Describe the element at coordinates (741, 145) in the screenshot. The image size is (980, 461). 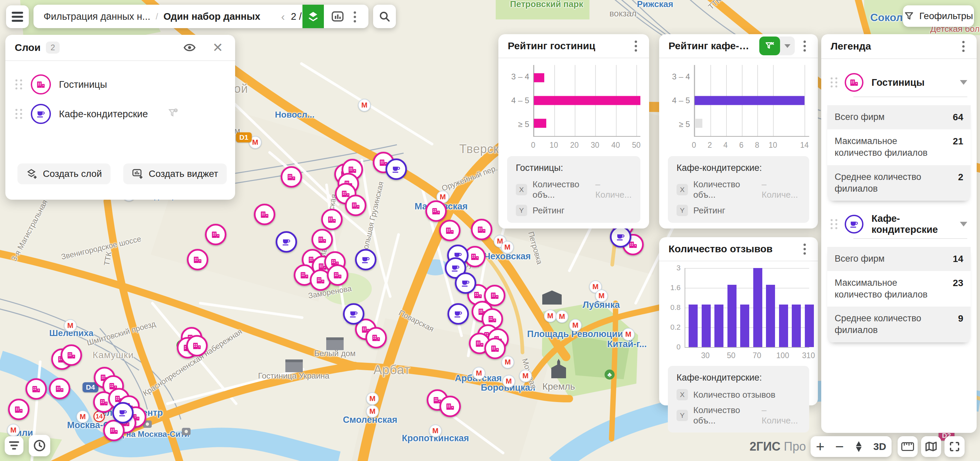
I see `x-tick-label: 6` at that location.